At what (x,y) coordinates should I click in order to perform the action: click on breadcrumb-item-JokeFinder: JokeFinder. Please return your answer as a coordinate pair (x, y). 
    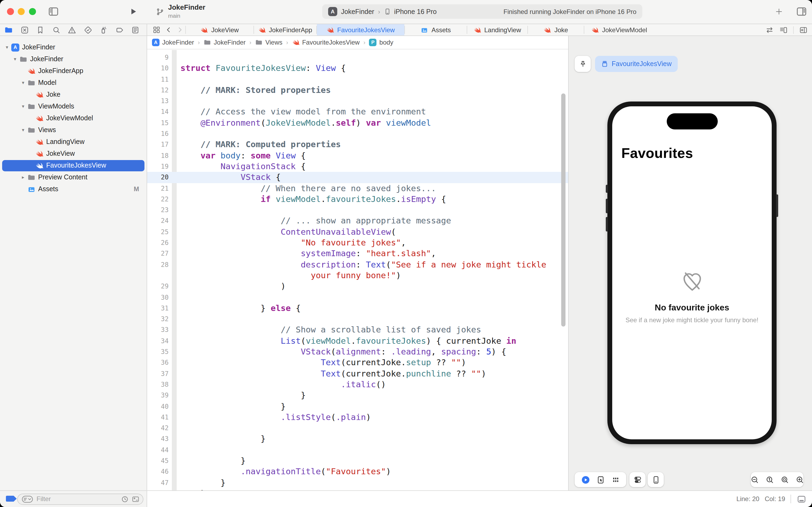
    Looking at the image, I should click on (173, 42).